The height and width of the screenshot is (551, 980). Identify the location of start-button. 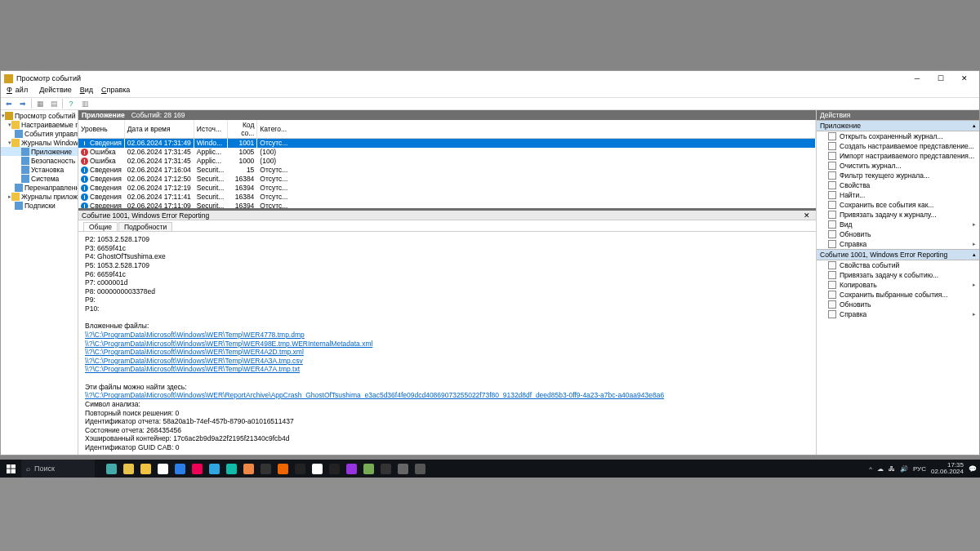
(11, 469).